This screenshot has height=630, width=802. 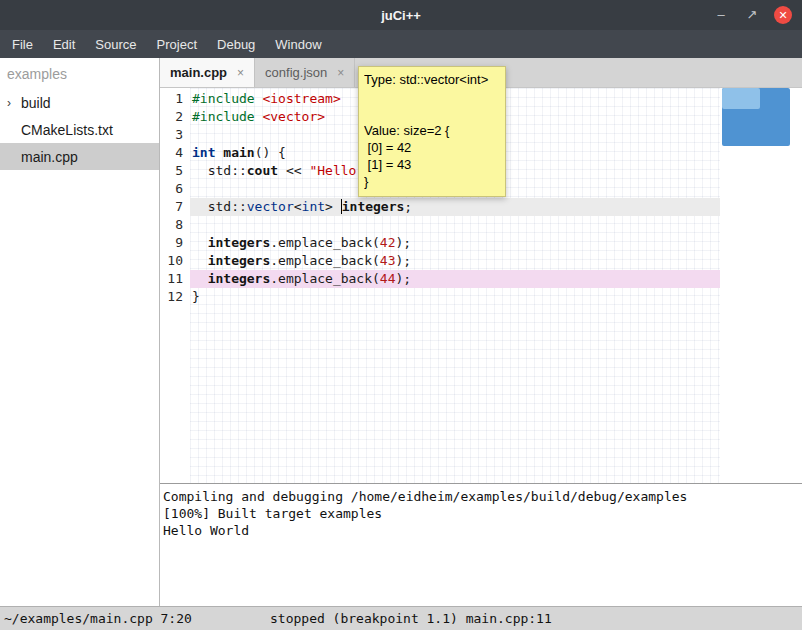 I want to click on code-text: integers.emplace_back(44);, so click(x=455, y=279).